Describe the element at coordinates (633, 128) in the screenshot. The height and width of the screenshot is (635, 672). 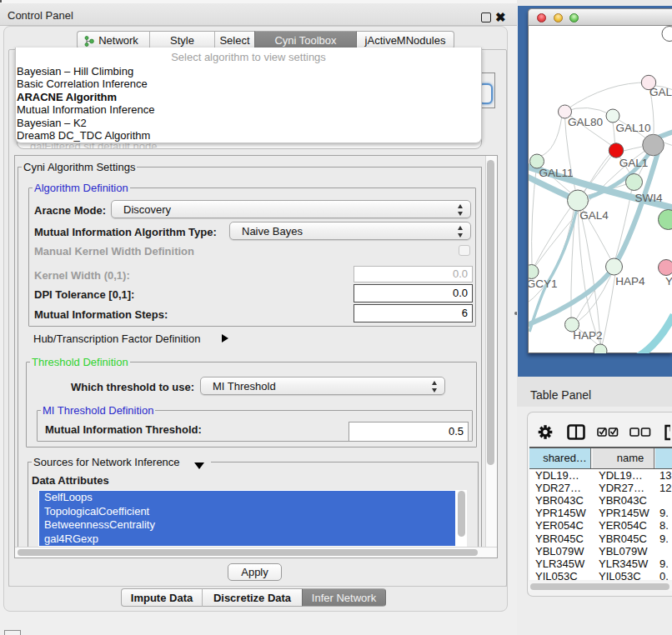
I see `svg-text: GAL10` at that location.